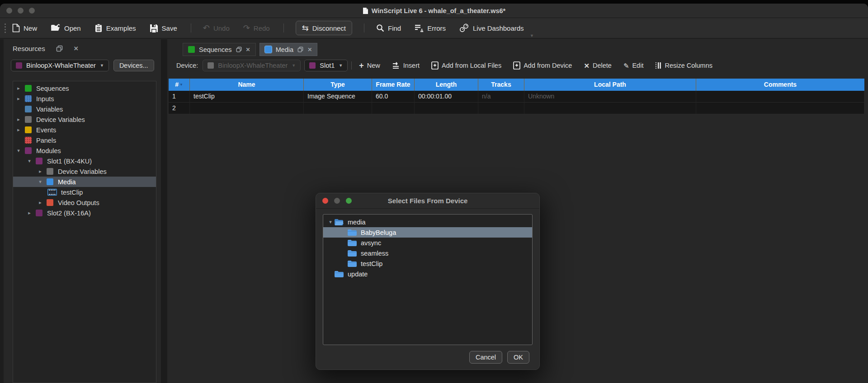 The width and height of the screenshot is (868, 383). I want to click on find-button: Find, so click(389, 28).